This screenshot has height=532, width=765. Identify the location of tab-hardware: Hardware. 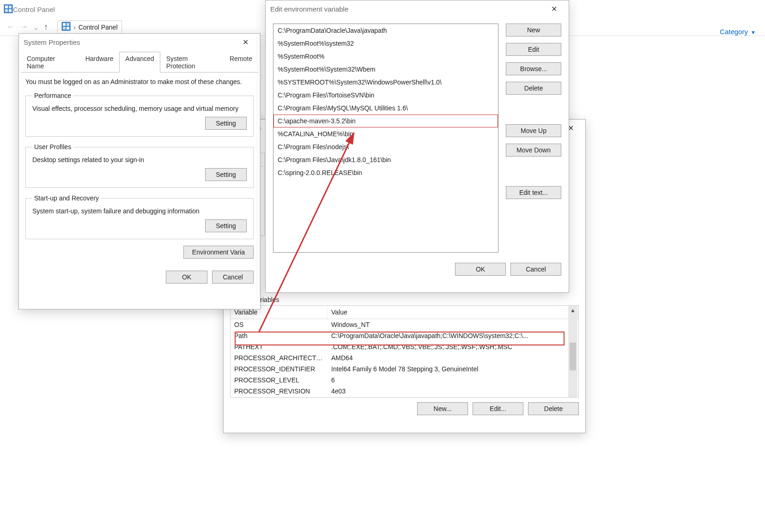
(100, 62).